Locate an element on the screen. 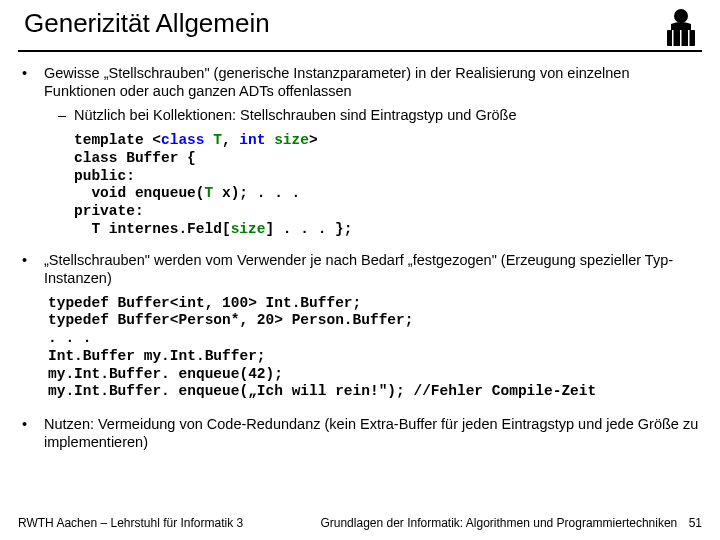  code-text: Int.Buffer my.Int.Buffer; is located at coordinates (157, 356).